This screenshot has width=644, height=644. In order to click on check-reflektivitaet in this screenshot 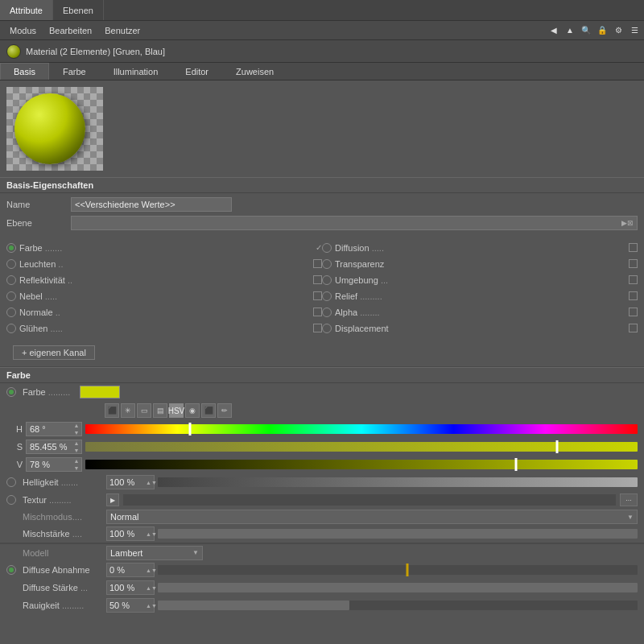, I will do `click(317, 280)`.